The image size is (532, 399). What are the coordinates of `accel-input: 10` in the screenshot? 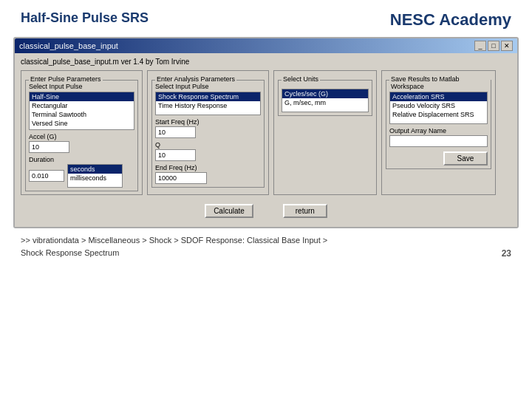 It's located at (49, 147).